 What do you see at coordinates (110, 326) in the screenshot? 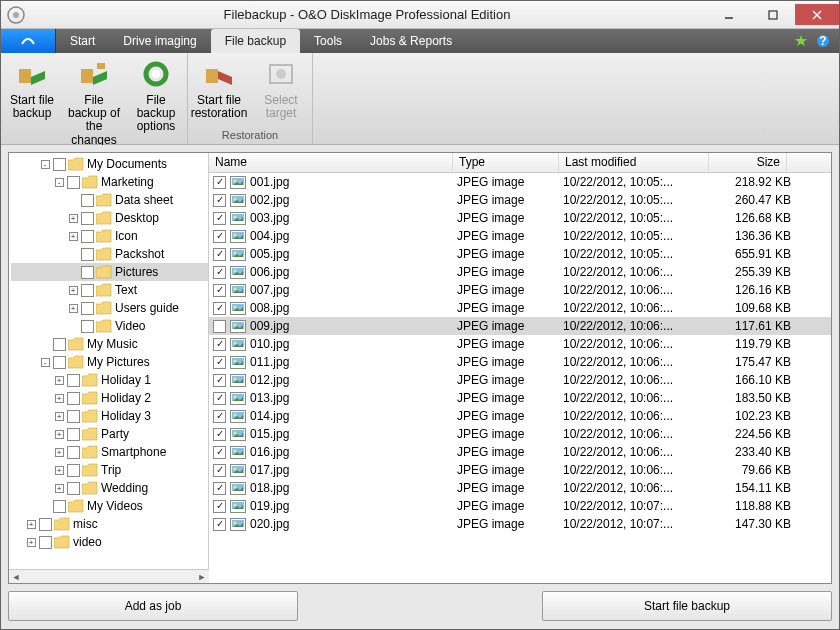
I see `tree-item-video: Video` at bounding box center [110, 326].